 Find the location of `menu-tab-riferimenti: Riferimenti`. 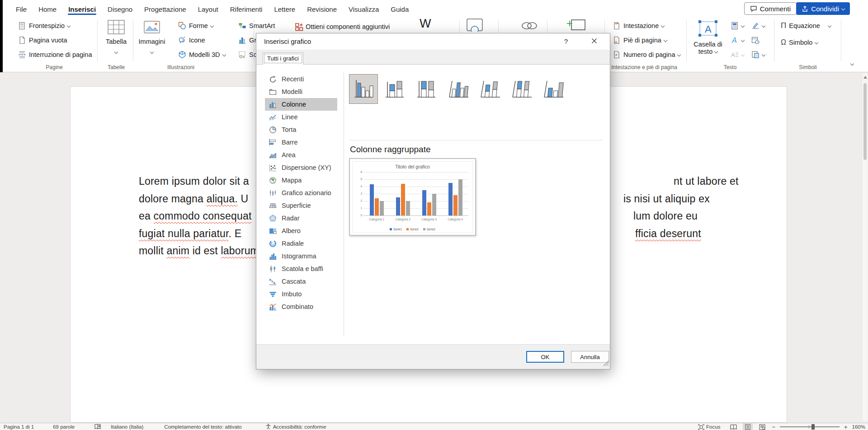

menu-tab-riferimenti: Riferimenti is located at coordinates (246, 9).